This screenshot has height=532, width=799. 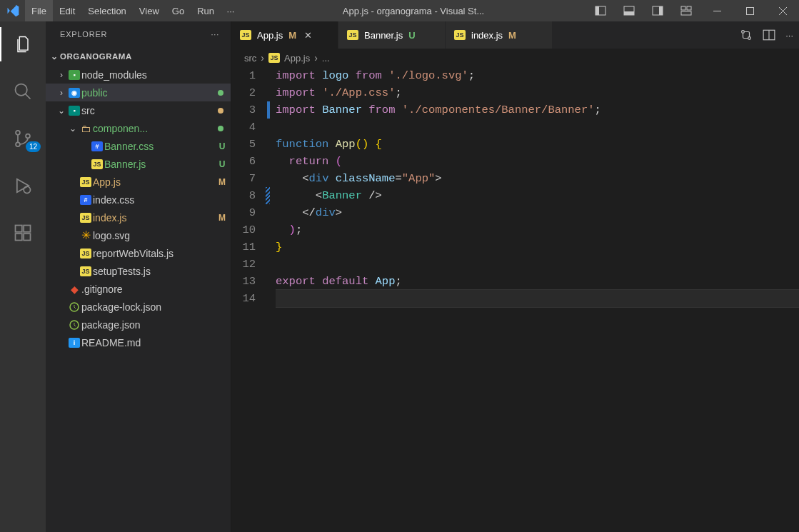 What do you see at coordinates (139, 288) in the screenshot?
I see `file-.gitignore: ◆.gitignore` at bounding box center [139, 288].